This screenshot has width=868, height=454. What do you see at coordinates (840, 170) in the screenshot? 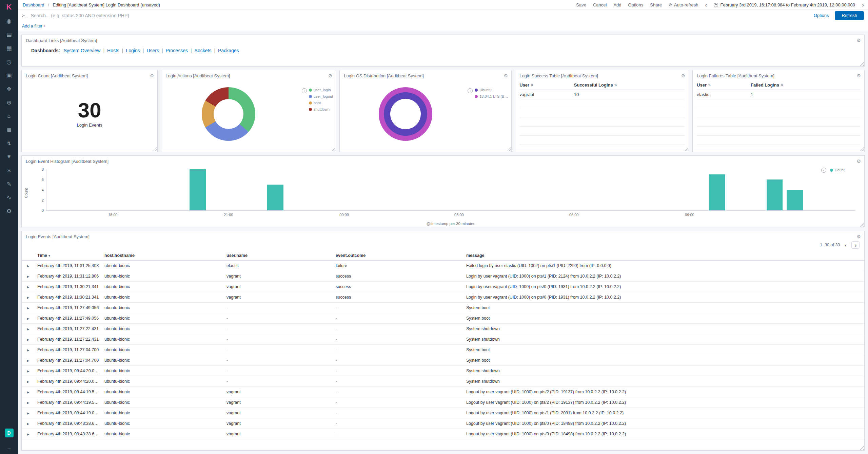
I see `histogram-legend-label: Count` at bounding box center [840, 170].